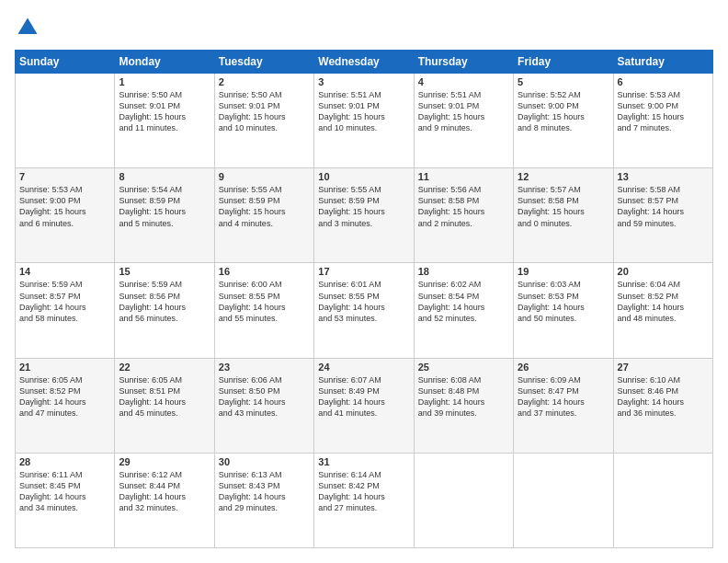 The width and height of the screenshot is (728, 563). Describe the element at coordinates (164, 302) in the screenshot. I see `day-info: Sunrise: 5:59 AM Sunset: 8:56 PM Dayligh…` at that location.